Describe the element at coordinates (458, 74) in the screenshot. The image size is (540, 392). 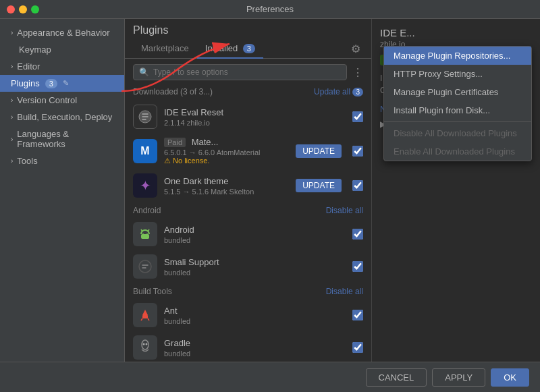
I see `dropdown-item-http-proxy: HTTP Proxy Settings...` at that location.